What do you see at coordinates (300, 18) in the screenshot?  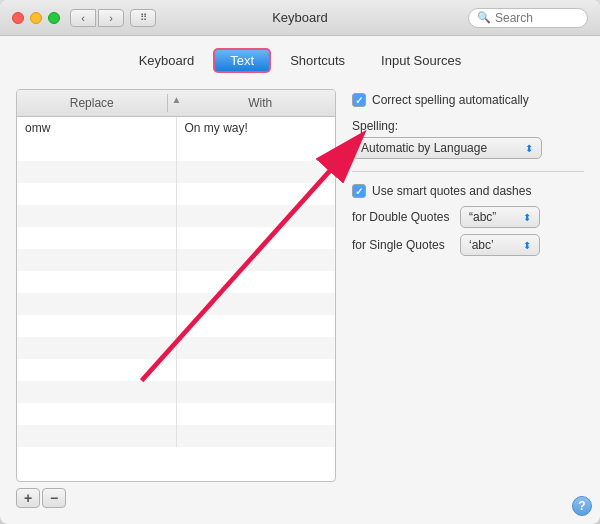 I see `titlebar: ‹ › ⠿ Keyboard 🔍` at bounding box center [300, 18].